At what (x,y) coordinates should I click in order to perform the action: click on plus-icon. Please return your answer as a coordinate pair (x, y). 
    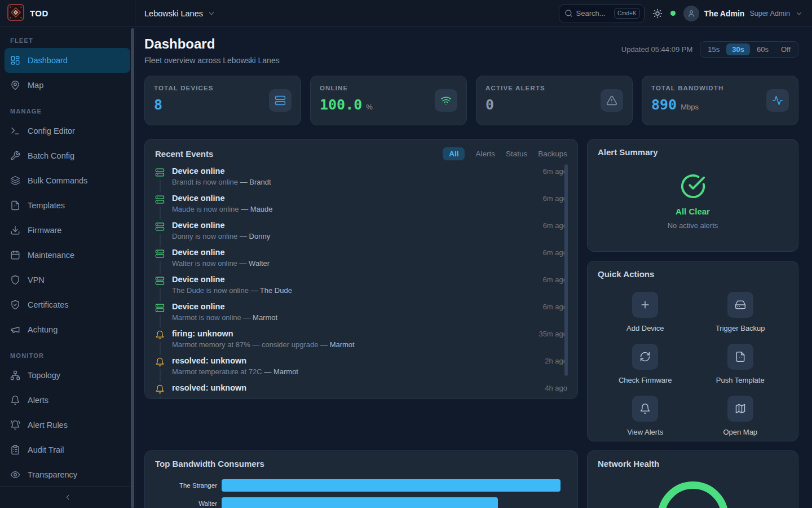
    Looking at the image, I should click on (645, 305).